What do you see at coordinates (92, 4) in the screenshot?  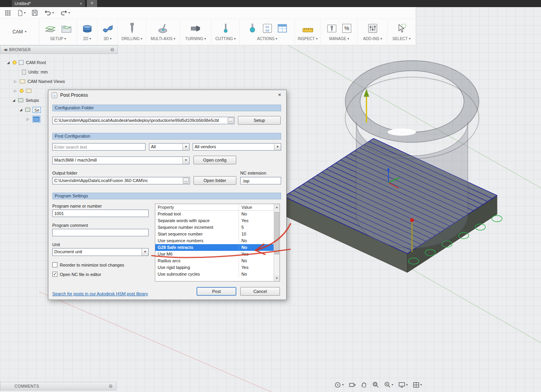 I see `new-tab-button: +` at bounding box center [92, 4].